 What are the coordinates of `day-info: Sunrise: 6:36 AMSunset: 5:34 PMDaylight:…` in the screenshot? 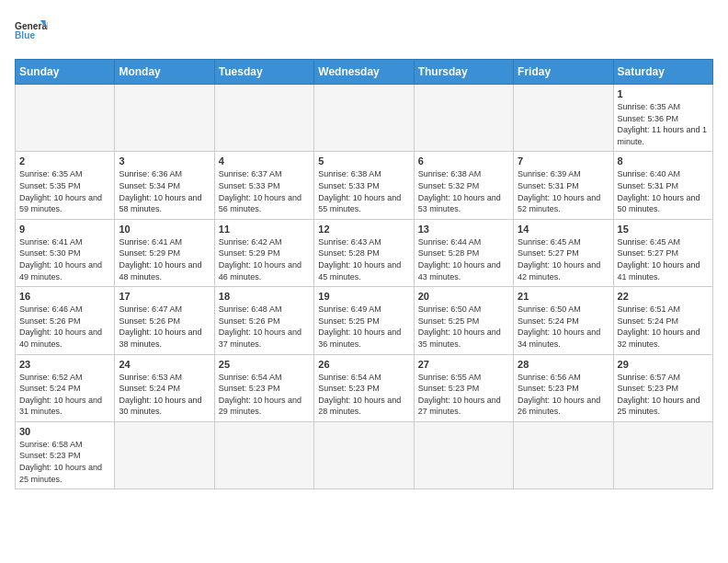 It's located at (164, 191).